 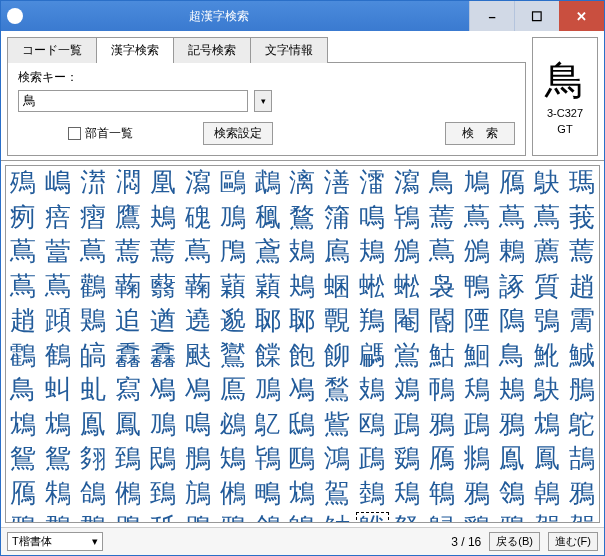 What do you see at coordinates (232, 460) in the screenshot?
I see `grid-cell: 鴙` at bounding box center [232, 460].